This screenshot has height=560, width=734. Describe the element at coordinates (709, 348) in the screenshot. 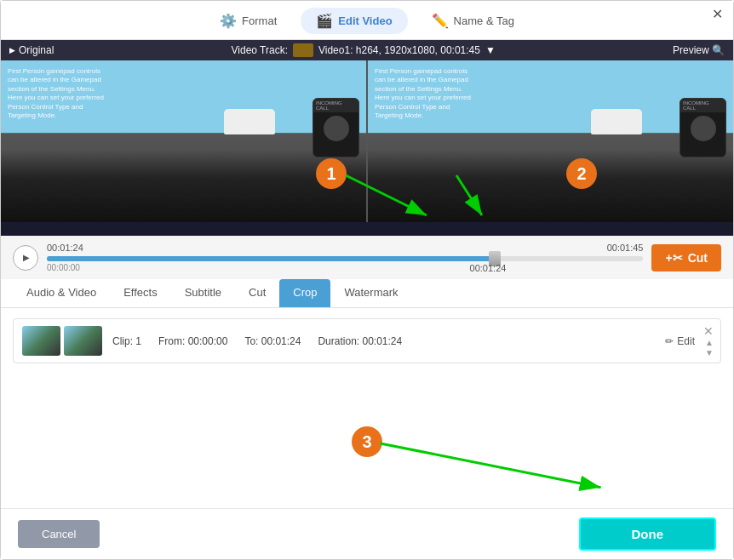

I see `clip-arrows: ▲ ▼` at that location.